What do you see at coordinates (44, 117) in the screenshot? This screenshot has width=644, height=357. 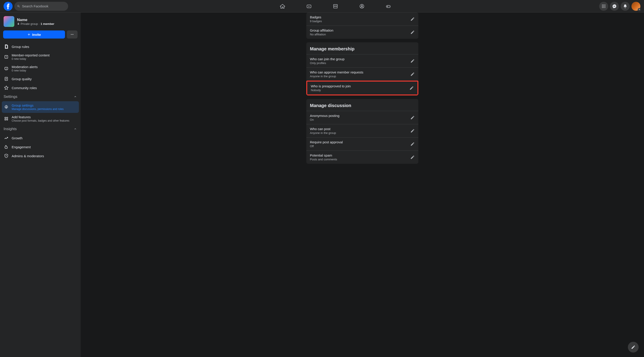 I see `sidebar-item-label: Add features` at bounding box center [44, 117].